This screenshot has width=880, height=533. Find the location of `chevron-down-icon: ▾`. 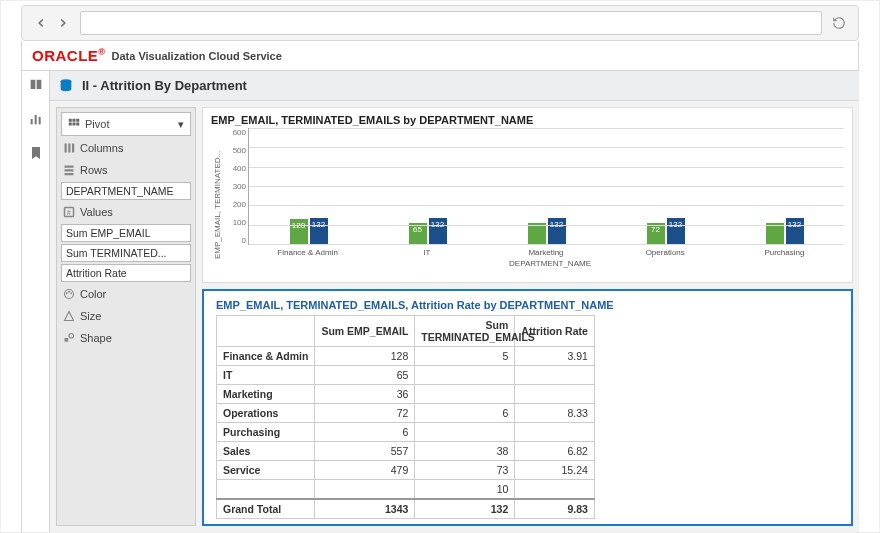

chevron-down-icon: ▾ is located at coordinates (181, 124).